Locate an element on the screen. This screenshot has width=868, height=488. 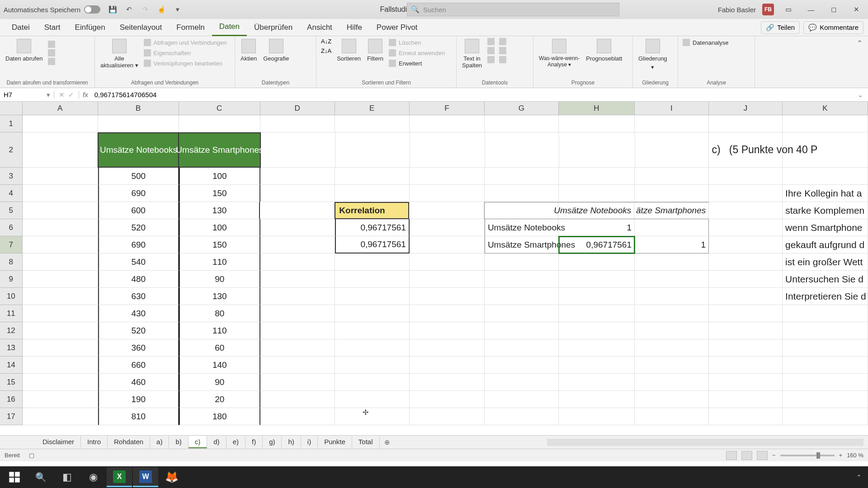
text-to-columns-button: Text in Spalten is located at coordinates (472, 54).